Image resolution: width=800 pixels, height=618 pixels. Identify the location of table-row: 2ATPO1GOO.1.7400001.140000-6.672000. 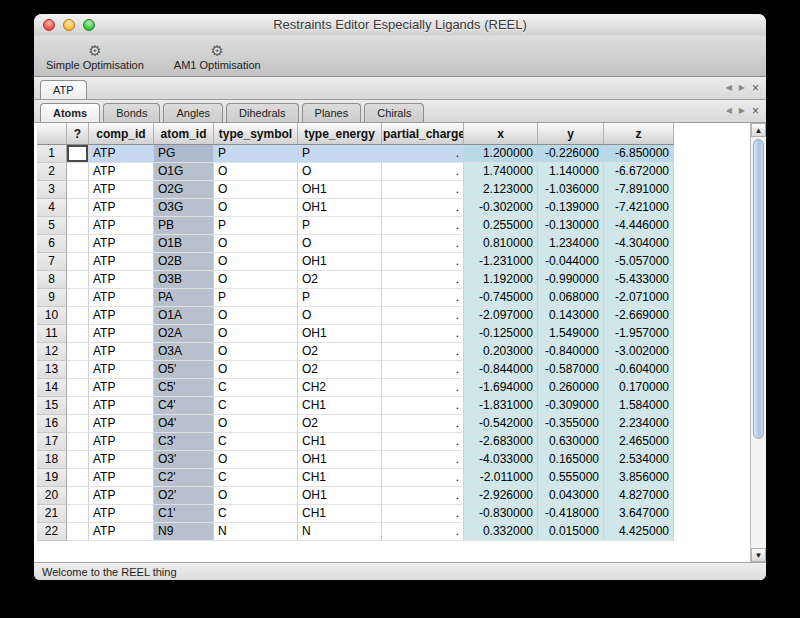
(356, 172).